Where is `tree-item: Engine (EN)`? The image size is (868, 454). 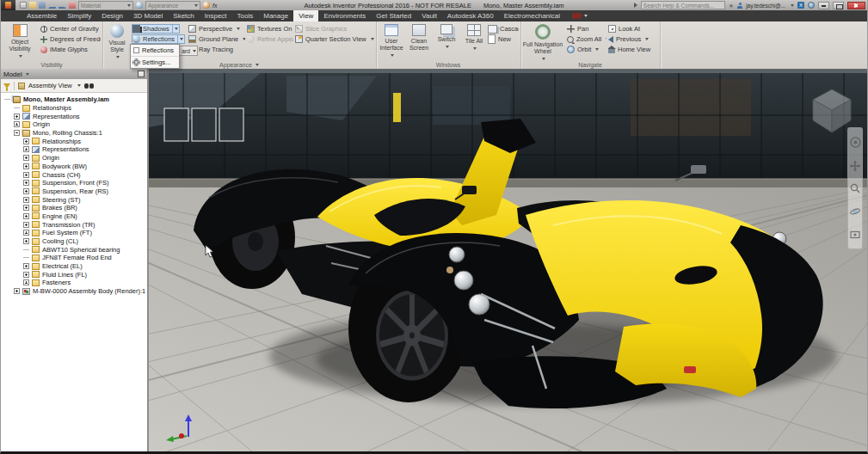
tree-item: Engine (EN) is located at coordinates (74, 217).